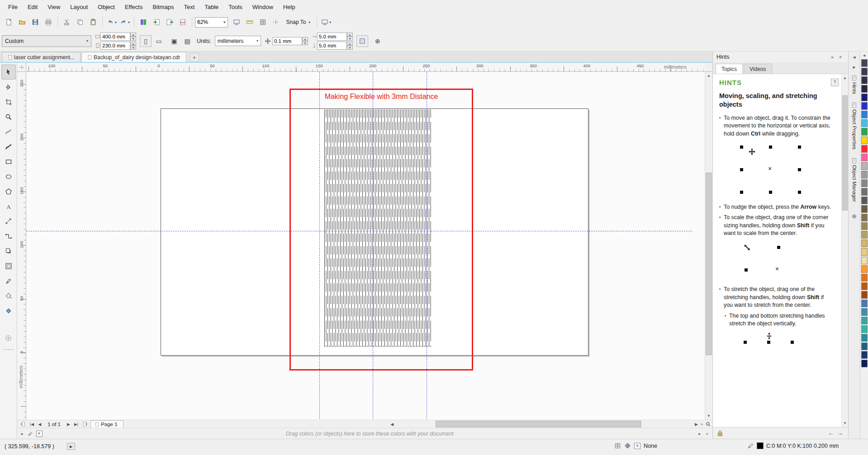 This screenshot has width=868, height=455. What do you see at coordinates (709, 264) in the screenshot?
I see `vertical-scroll-thumb` at bounding box center [709, 264].